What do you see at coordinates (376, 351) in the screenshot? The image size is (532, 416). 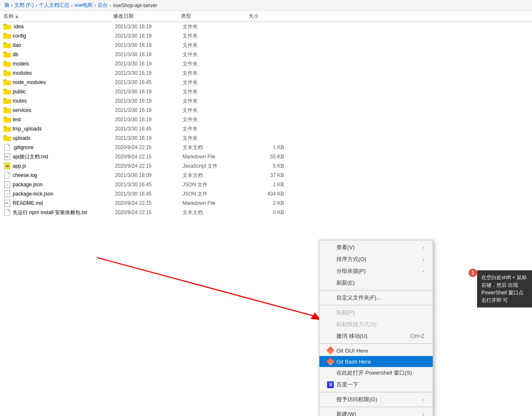 I see `context-menu-item: Git GUI Here` at bounding box center [376, 351].